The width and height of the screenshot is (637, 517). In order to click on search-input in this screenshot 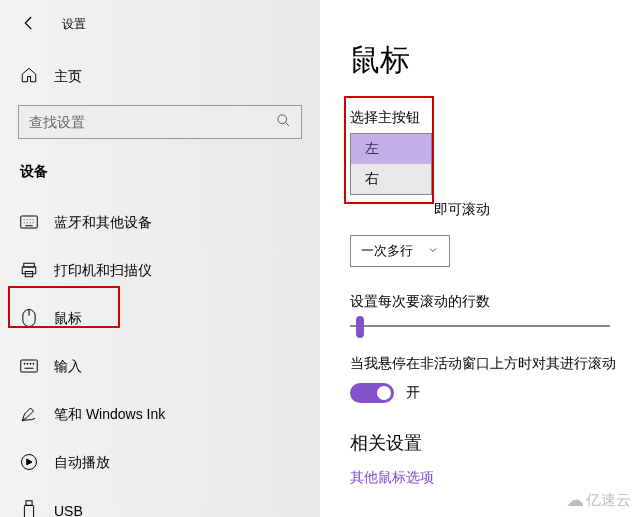, I will do `click(152, 122)`.